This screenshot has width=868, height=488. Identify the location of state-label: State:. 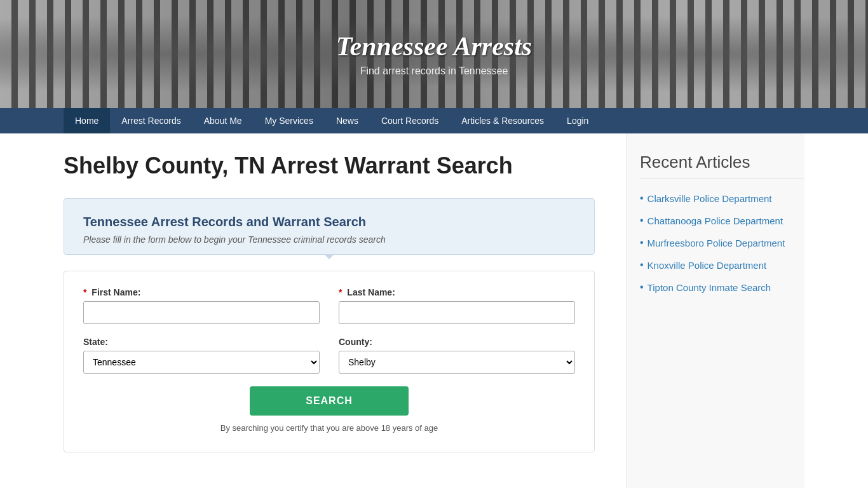
(201, 342).